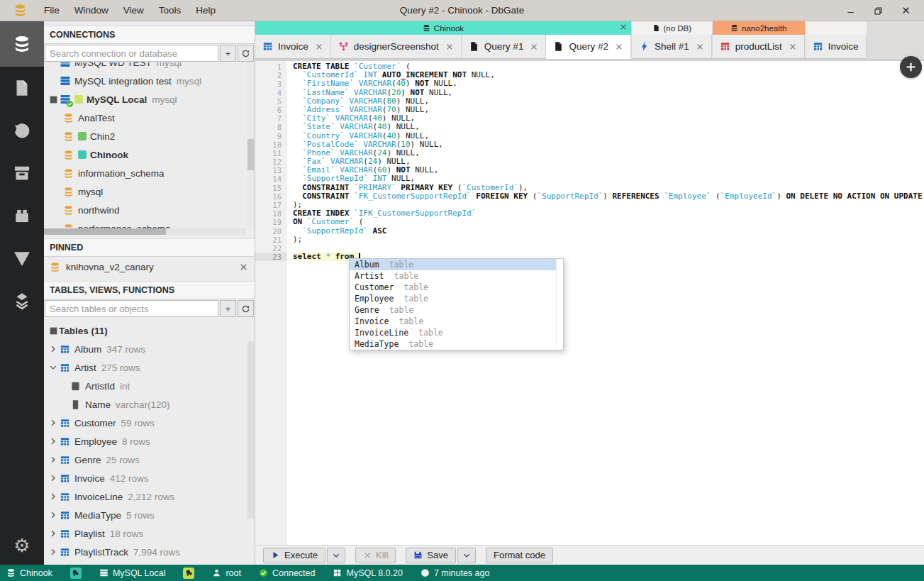  What do you see at coordinates (149, 404) in the screenshot?
I see `column-item-name: Namevarchar(120)` at bounding box center [149, 404].